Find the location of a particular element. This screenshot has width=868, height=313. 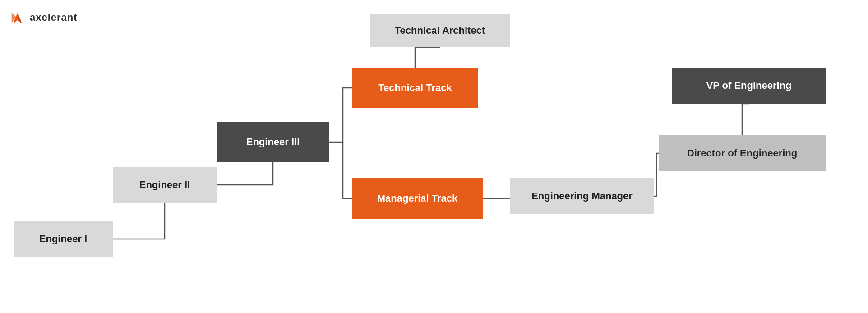

node-director-engineering: Director of Engineering is located at coordinates (742, 153).